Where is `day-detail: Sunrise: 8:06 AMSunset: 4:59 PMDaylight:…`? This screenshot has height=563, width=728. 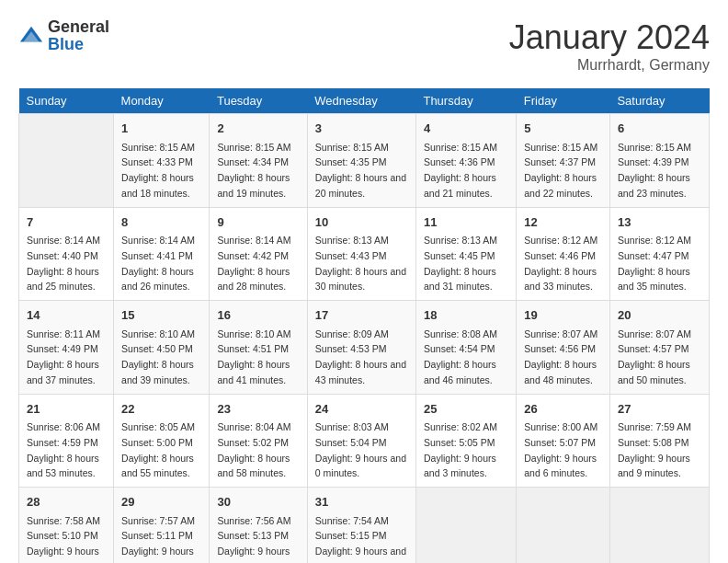 day-detail: Sunrise: 8:06 AMSunset: 4:59 PMDaylight:… is located at coordinates (63, 450).